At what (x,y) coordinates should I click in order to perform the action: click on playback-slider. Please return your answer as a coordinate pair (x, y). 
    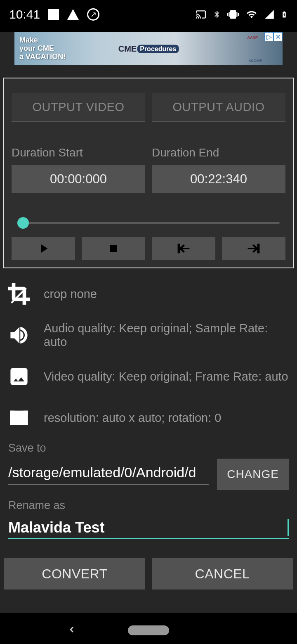
    Looking at the image, I should click on (148, 223).